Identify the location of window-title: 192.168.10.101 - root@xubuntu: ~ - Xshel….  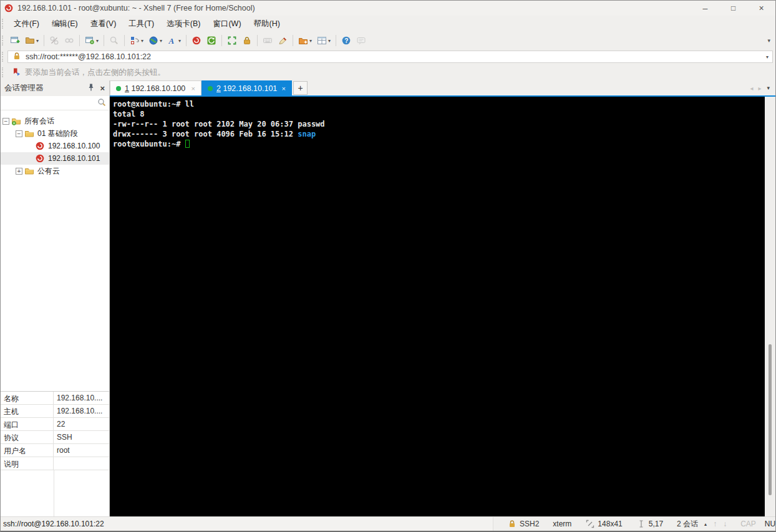
(136, 8).